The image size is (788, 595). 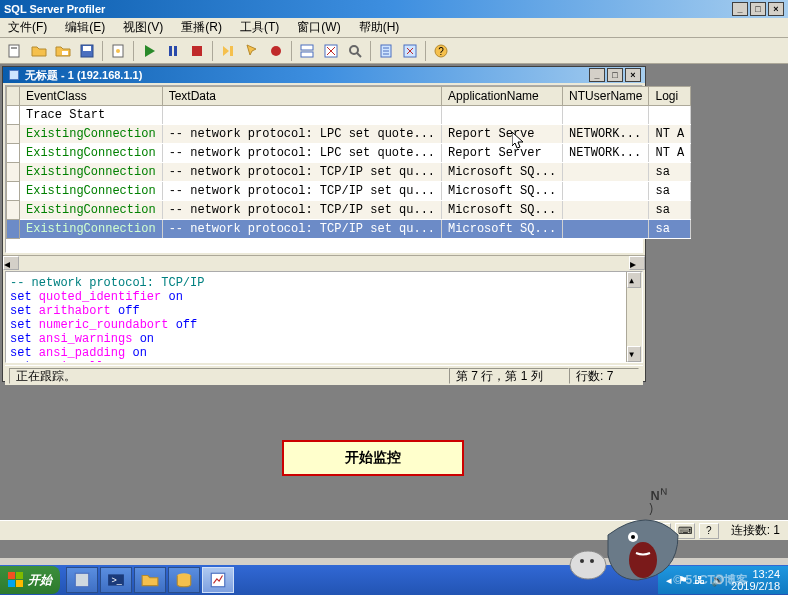 What do you see at coordinates (39, 51) in the screenshot?
I see `tb-open` at bounding box center [39, 51].